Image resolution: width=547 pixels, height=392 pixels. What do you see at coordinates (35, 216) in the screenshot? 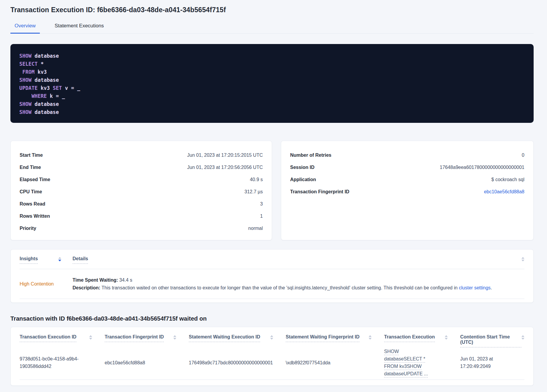
I see `stat-label: Rows Written` at bounding box center [35, 216].